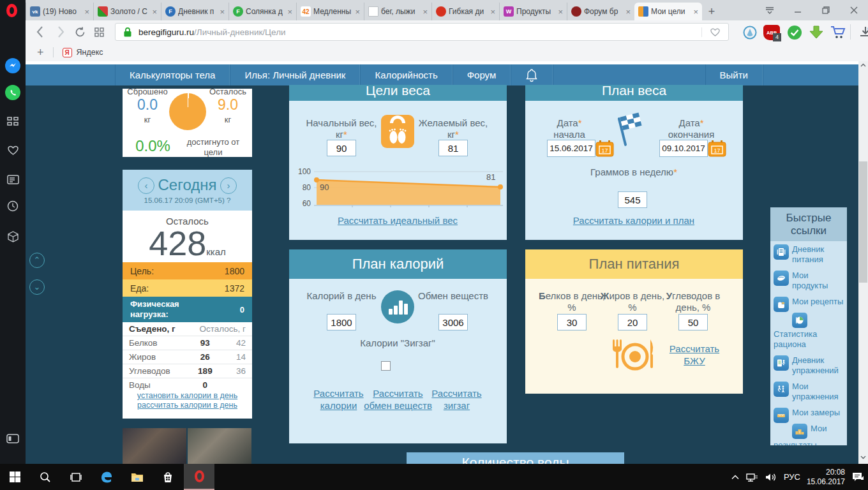 The height and width of the screenshot is (490, 868). What do you see at coordinates (715, 32) in the screenshot?
I see `save-to-bookmarks-heart-icon` at bounding box center [715, 32].